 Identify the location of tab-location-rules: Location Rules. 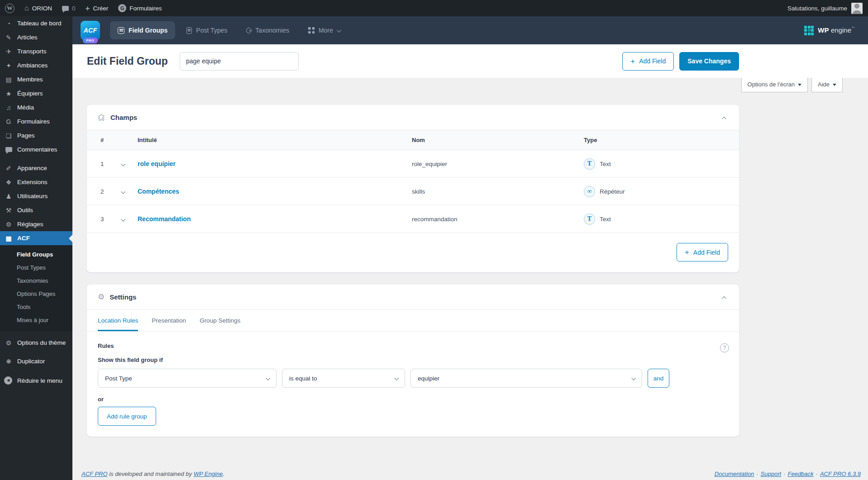
(118, 320).